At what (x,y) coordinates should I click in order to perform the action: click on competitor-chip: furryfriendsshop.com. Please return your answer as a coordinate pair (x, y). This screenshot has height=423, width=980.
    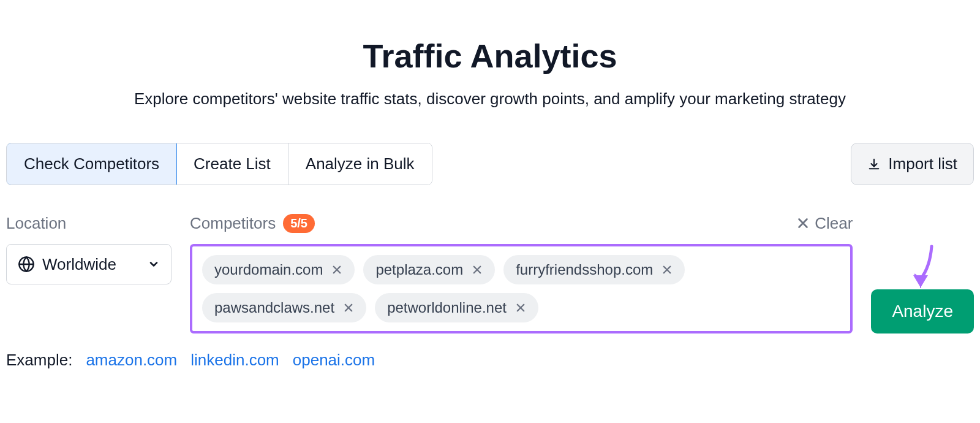
    Looking at the image, I should click on (594, 270).